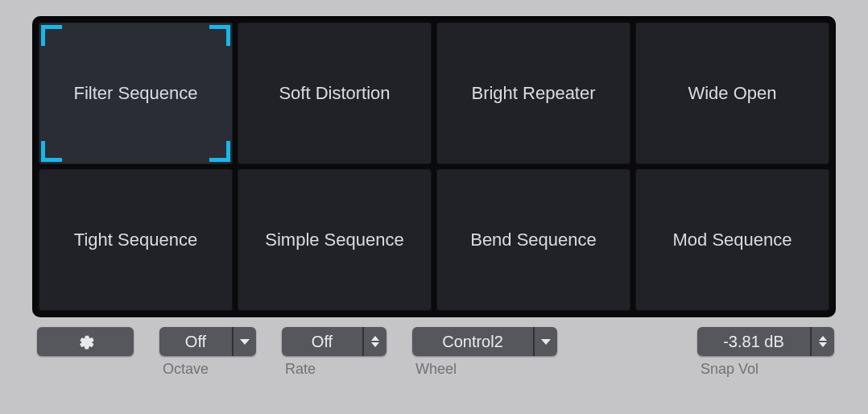  What do you see at coordinates (135, 240) in the screenshot?
I see `pad-4: Tight Sequence` at bounding box center [135, 240].